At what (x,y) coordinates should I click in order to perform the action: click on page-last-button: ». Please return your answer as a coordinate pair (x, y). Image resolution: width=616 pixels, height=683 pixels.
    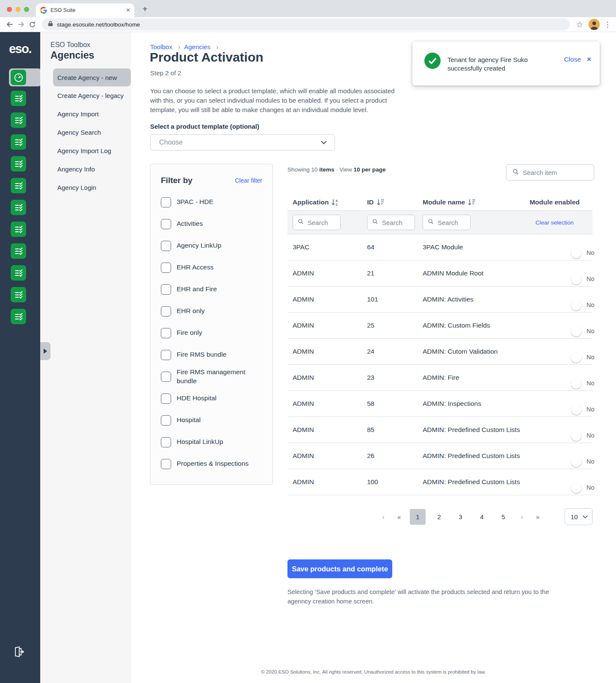
    Looking at the image, I should click on (538, 517).